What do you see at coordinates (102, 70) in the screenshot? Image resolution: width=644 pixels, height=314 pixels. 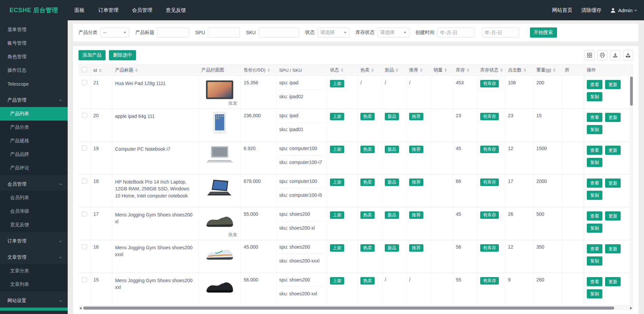 I see `column-header: id` at bounding box center [102, 70].